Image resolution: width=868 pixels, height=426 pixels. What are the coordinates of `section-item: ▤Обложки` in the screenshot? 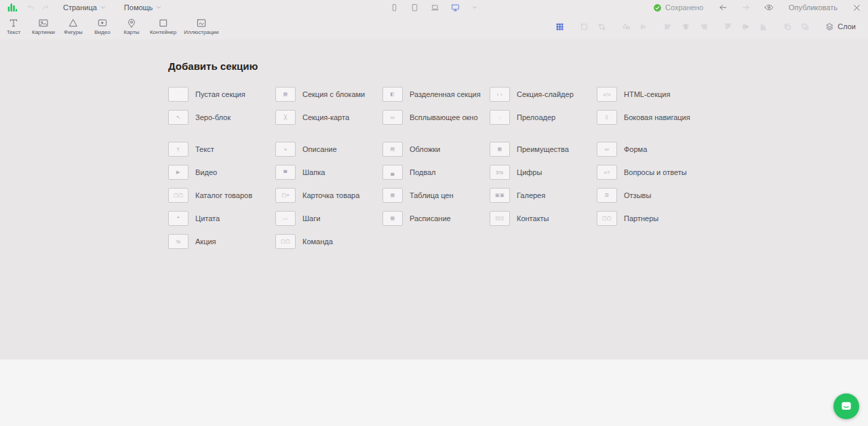 It's located at (436, 149).